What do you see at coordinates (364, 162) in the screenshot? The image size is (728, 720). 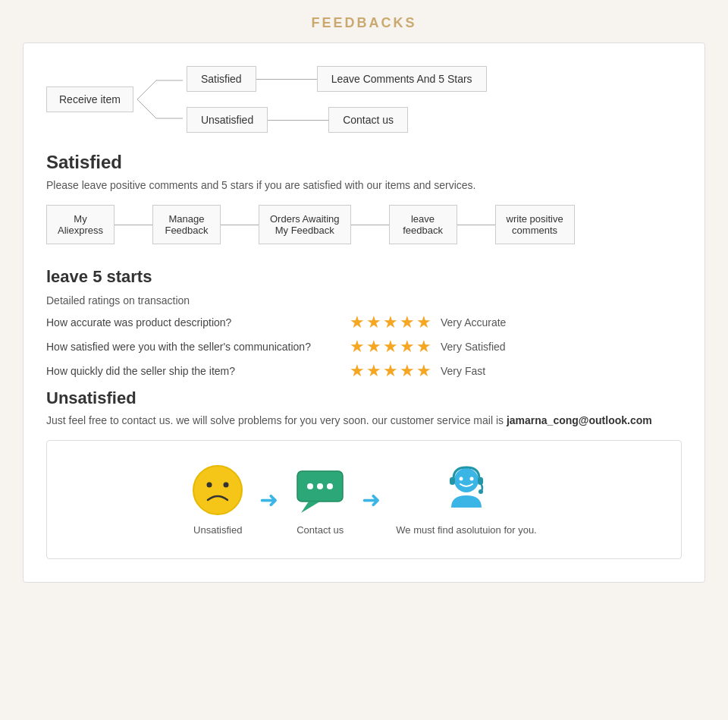 I see `satisfied-heading: Satisfied` at bounding box center [364, 162].